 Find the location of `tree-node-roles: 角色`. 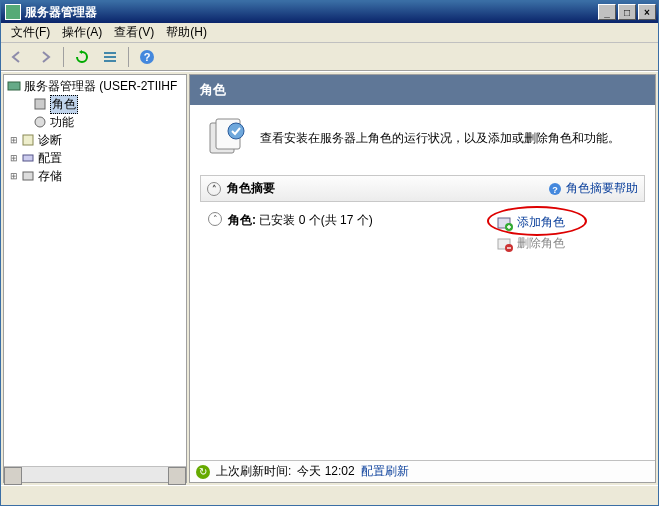

tree-node-roles: 角色 is located at coordinates (95, 104).